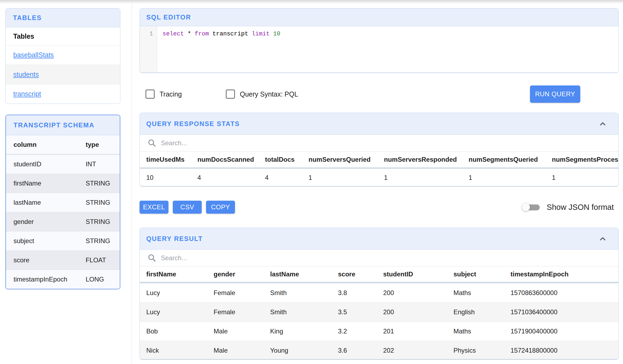 The image size is (623, 364). I want to click on result-collapse-button, so click(603, 239).